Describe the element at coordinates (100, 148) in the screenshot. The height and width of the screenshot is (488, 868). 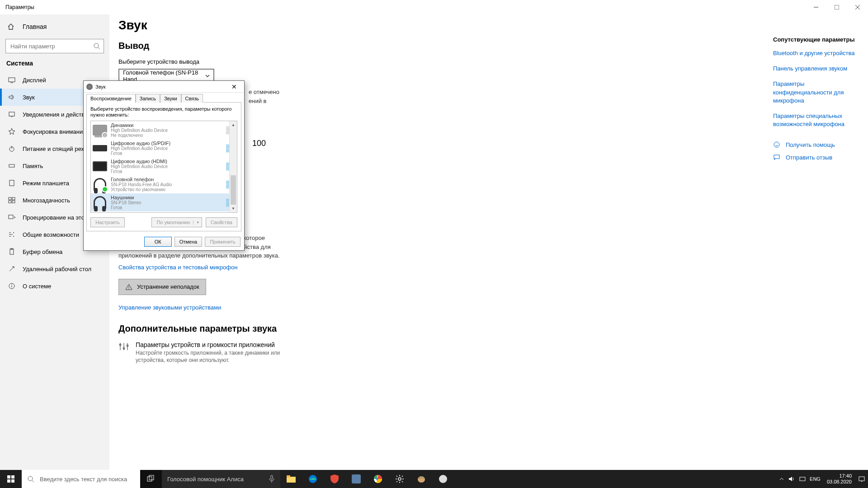
I see `spdif-icon` at that location.